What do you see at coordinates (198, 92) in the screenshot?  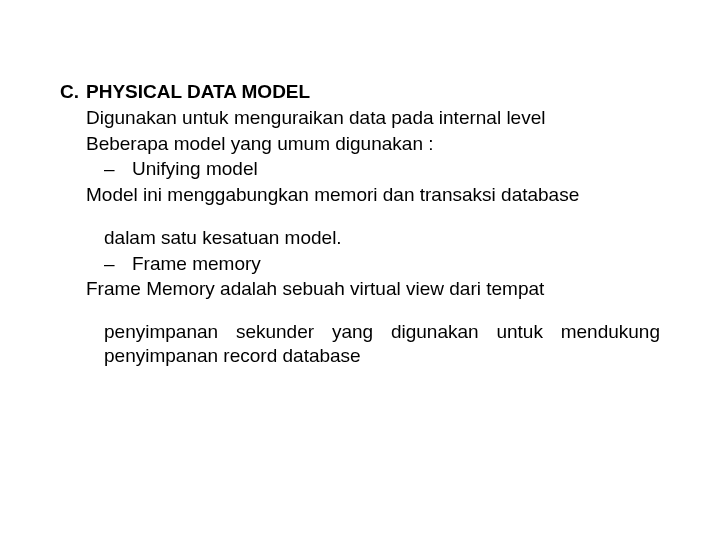 I see `heading-title: PHYSICAL DATA MODEL` at bounding box center [198, 92].